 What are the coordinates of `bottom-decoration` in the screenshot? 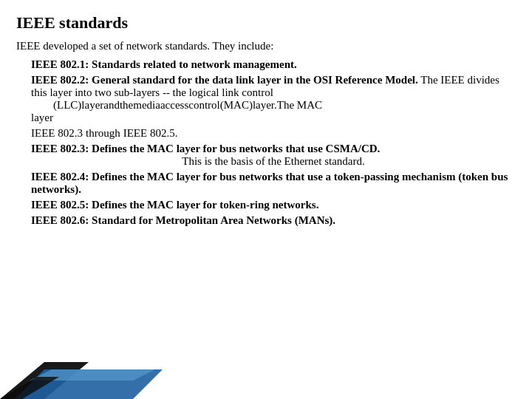 It's located at (74, 369).